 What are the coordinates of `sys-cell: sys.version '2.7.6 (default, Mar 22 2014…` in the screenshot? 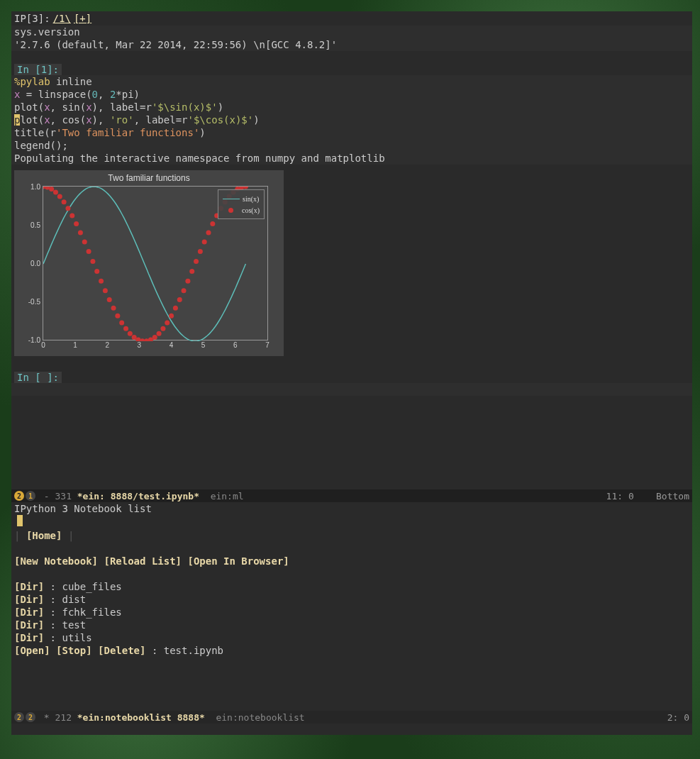 It's located at (352, 38).